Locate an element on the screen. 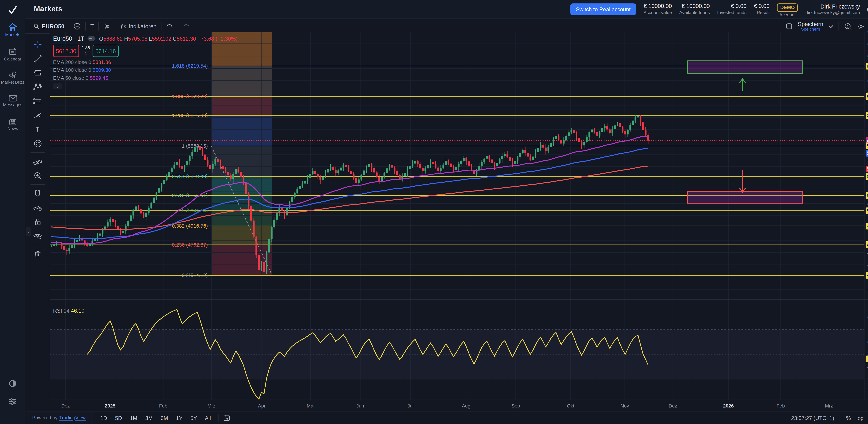  time-axis: ↻ Dez2025FebMrzAprMaiJunJulAugSepOktNovD… is located at coordinates (459, 405).